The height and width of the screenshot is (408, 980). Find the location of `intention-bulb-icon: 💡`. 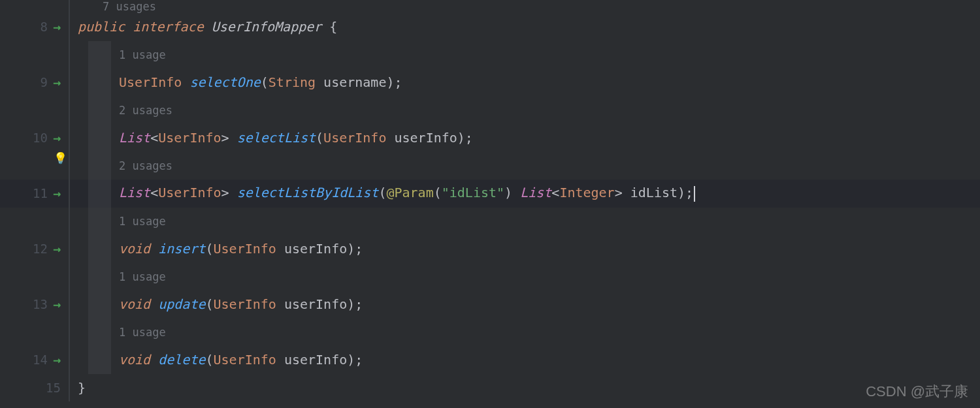

intention-bulb-icon: 💡 is located at coordinates (60, 158).